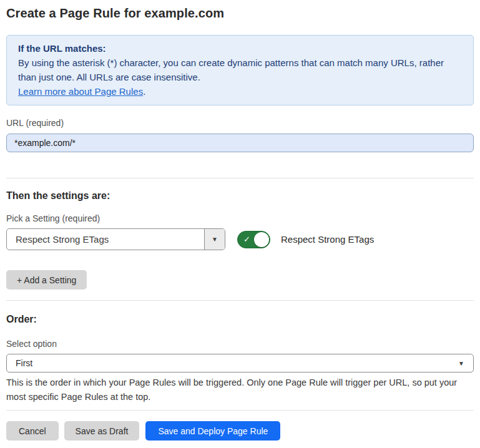  What do you see at coordinates (144, 91) in the screenshot?
I see `link-suffix: .` at bounding box center [144, 91].